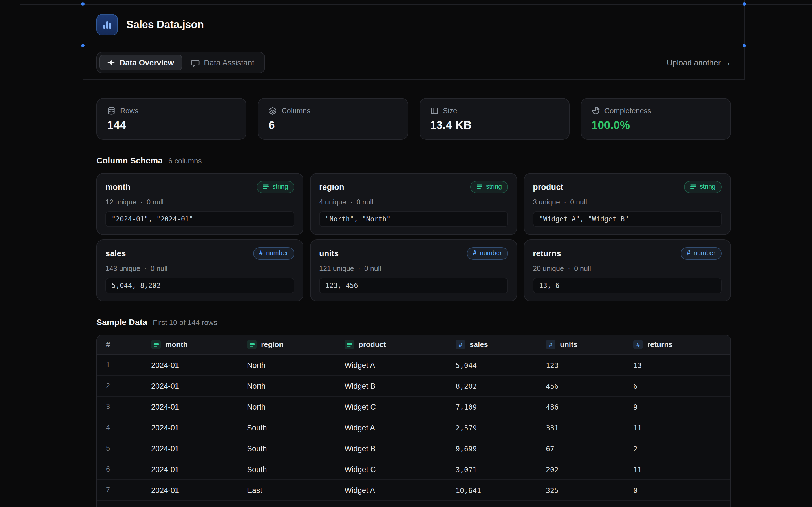 The width and height of the screenshot is (812, 507). What do you see at coordinates (413, 23) in the screenshot?
I see `file-header: Sales Data.json` at bounding box center [413, 23].